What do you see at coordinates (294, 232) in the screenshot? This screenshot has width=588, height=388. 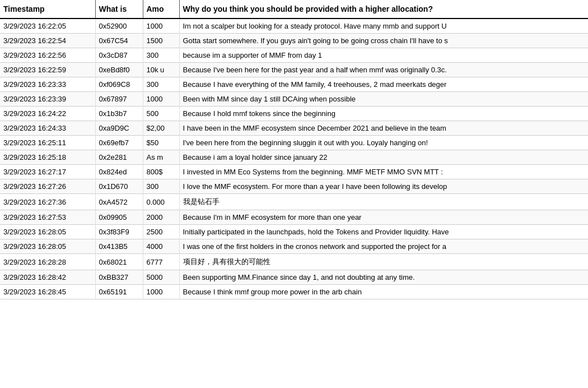 I see `table-row: 3/29/2023 16:28:050x3f83F92500Initially …` at bounding box center [294, 232].